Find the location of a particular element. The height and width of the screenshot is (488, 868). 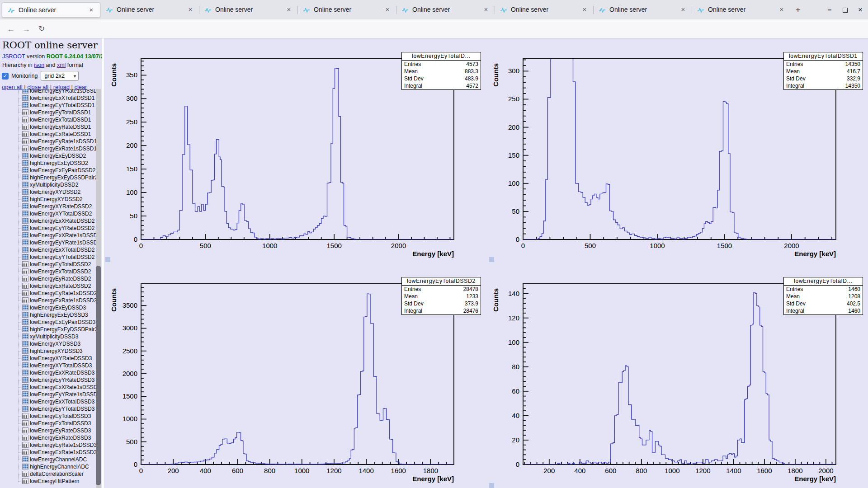

y-tick-label: 1500 is located at coordinates (130, 396).